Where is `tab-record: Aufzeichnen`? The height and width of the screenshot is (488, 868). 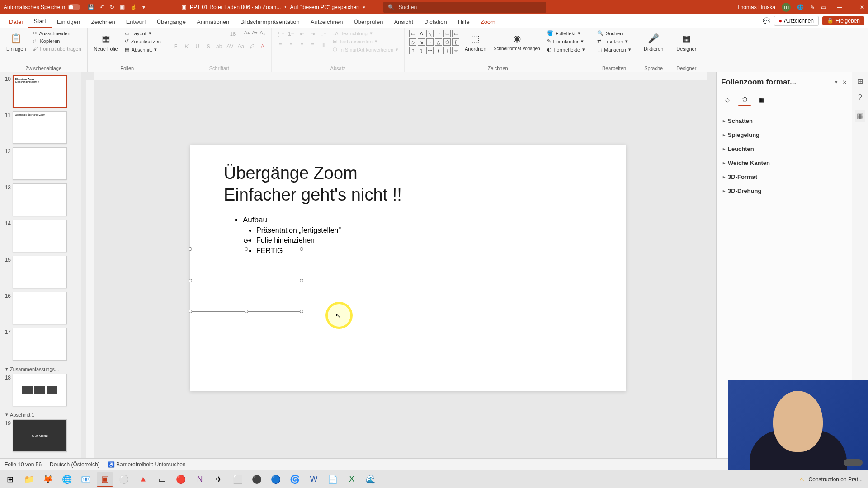 tab-record: Aufzeichnen is located at coordinates (327, 22).